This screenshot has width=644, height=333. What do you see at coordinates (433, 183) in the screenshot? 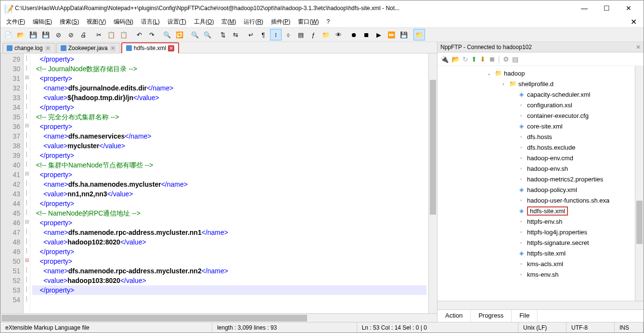
I see `editor-vertical-scrollbar` at bounding box center [433, 183].